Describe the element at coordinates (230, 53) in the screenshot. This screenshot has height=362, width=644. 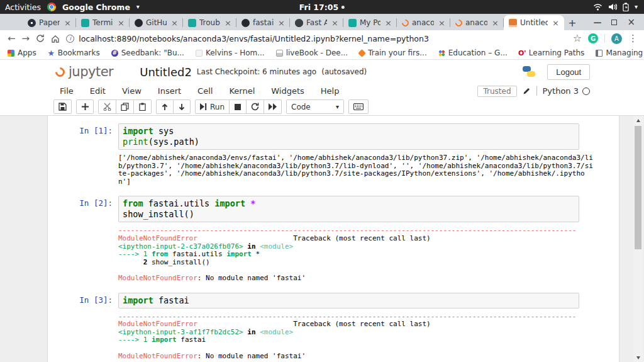
I see `bookmark-item: Kelvins - Hom...` at that location.